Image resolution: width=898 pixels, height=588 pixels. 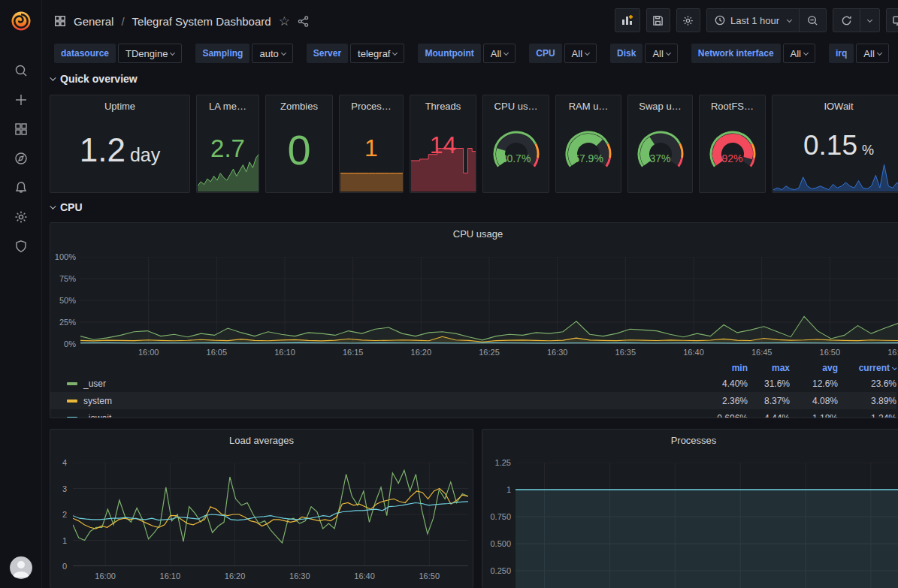 I want to click on processes-sparkline, so click(x=371, y=162).